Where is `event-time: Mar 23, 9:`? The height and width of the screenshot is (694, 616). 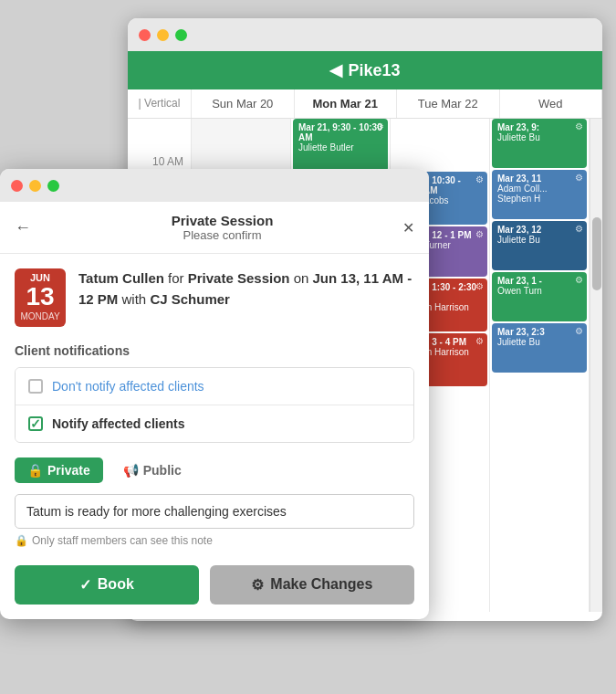 event-time: Mar 23, 9: is located at coordinates (539, 128).